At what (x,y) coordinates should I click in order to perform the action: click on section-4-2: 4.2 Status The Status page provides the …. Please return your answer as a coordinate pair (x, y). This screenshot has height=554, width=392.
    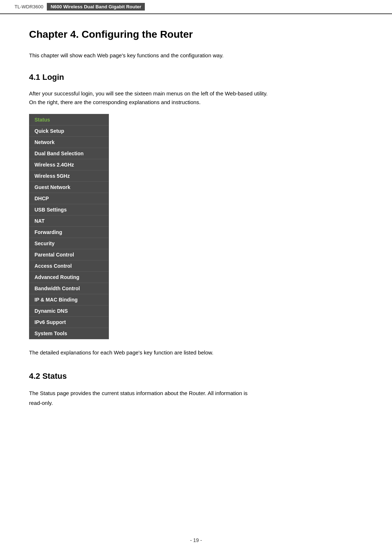
    Looking at the image, I should click on (196, 390).